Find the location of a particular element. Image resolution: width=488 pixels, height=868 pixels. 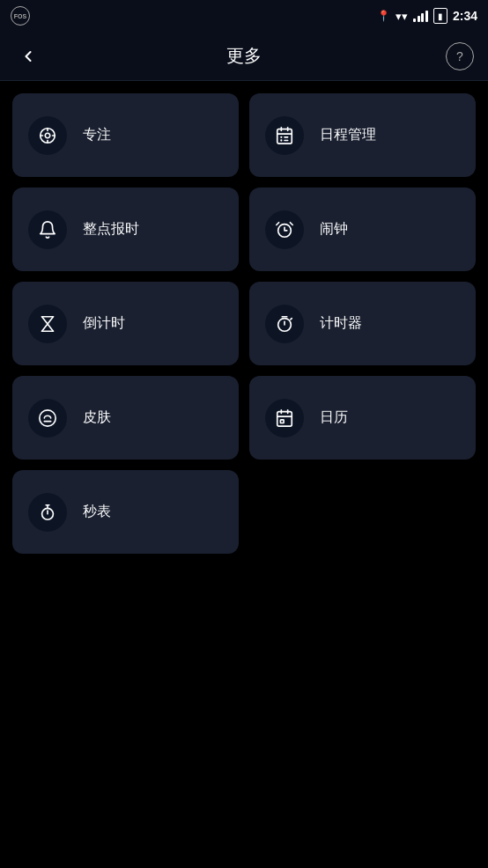

grid-item-countdown: 倒计时 is located at coordinates (125, 324).